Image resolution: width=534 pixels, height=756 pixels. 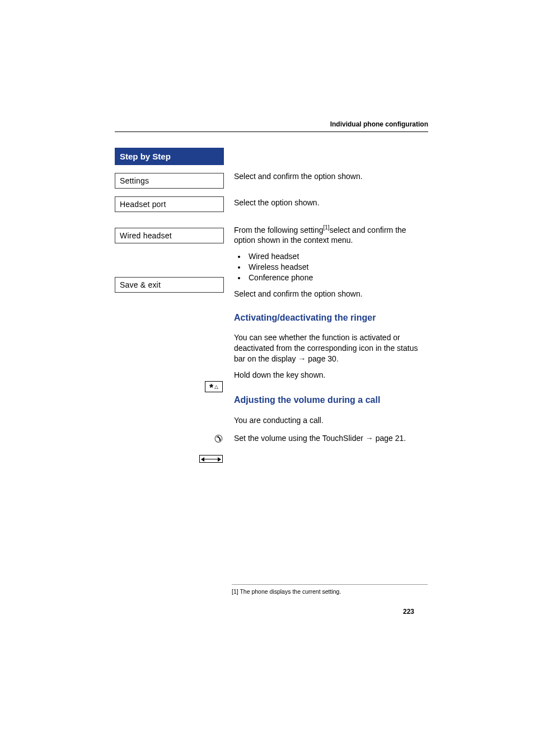 What do you see at coordinates (390, 438) in the screenshot?
I see `slider-b: page 21.` at bounding box center [390, 438].